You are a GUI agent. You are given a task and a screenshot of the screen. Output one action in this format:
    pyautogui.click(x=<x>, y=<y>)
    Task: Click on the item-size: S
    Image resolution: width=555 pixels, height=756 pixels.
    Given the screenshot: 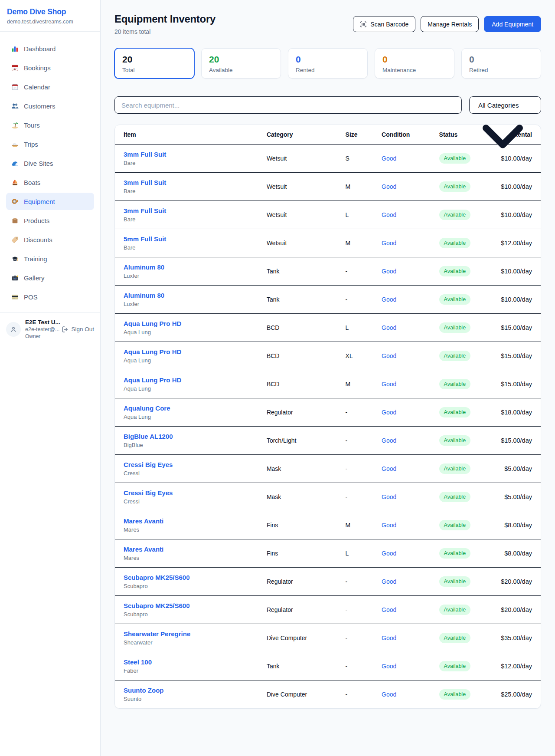 What is the action you would take?
    pyautogui.click(x=348, y=158)
    